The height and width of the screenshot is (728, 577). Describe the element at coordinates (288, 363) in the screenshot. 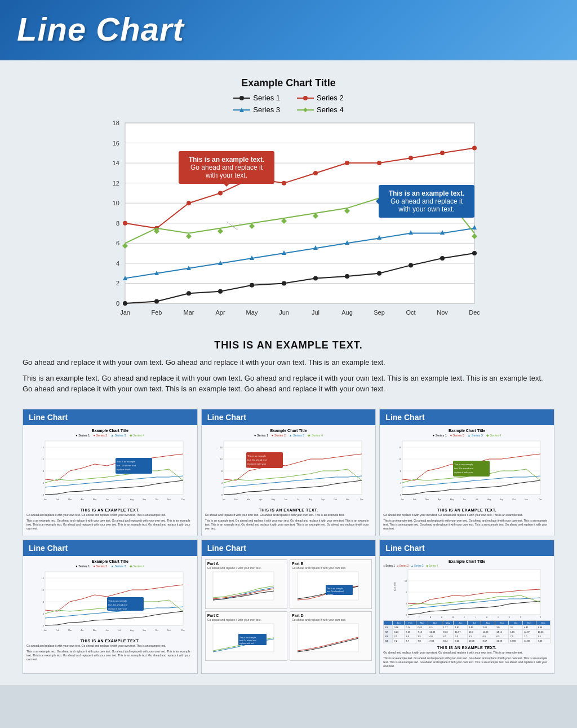

I see `text-para1: Go ahead and replace it with your own te…` at that location.